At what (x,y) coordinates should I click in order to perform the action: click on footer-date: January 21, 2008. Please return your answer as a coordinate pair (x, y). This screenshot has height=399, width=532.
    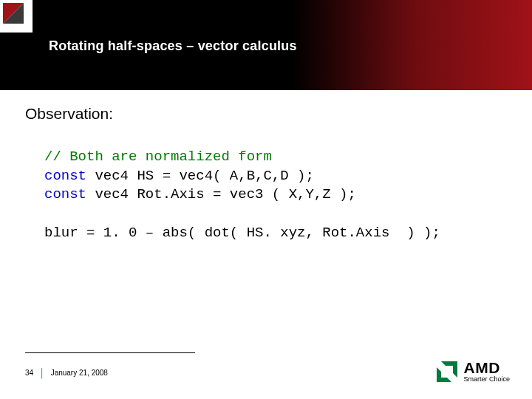
    Looking at the image, I should click on (80, 372).